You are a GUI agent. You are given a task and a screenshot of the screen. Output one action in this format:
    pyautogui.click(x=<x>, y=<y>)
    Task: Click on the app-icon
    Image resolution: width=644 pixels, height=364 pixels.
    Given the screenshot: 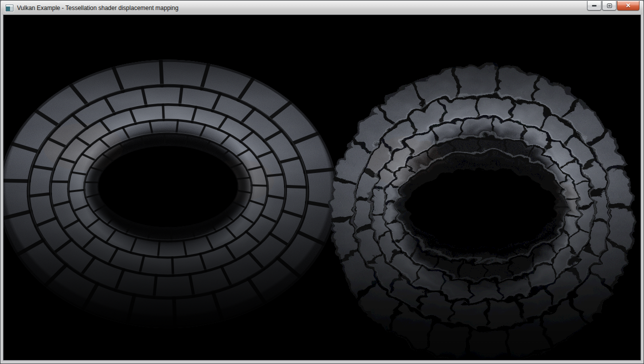 What is the action you would take?
    pyautogui.click(x=10, y=8)
    